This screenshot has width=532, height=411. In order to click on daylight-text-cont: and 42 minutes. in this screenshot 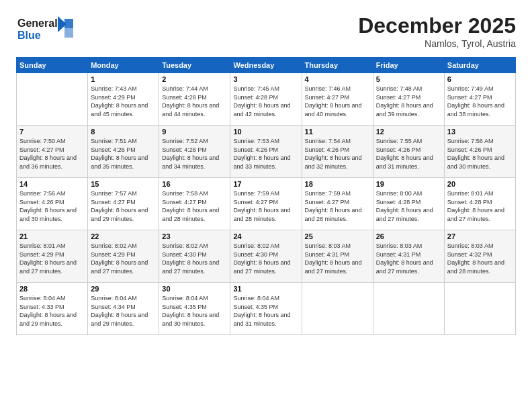, I will do `click(266, 114)`.